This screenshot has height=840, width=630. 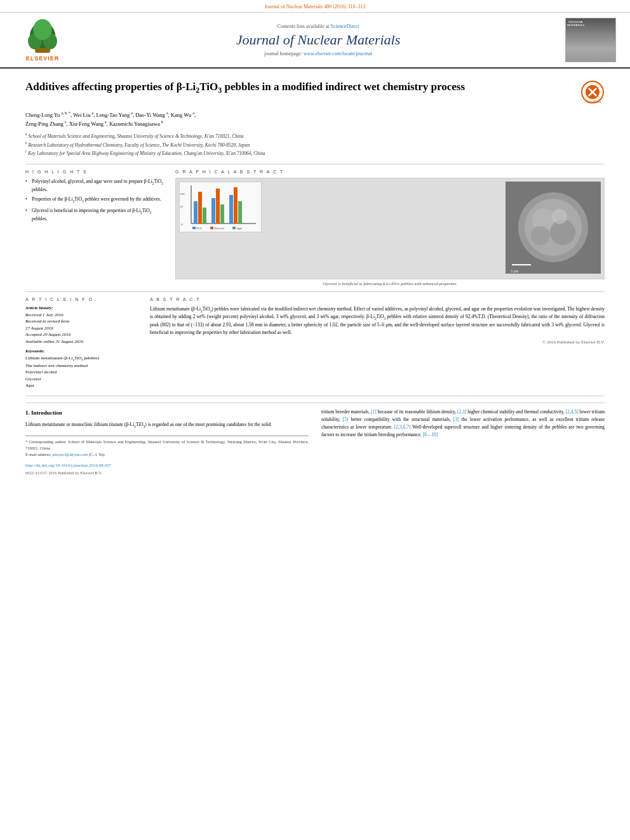 What do you see at coordinates (95, 228) in the screenshot?
I see `highlights-col: H I G H L I G H T S Polyvinyl alcohol, g…` at bounding box center [95, 228].